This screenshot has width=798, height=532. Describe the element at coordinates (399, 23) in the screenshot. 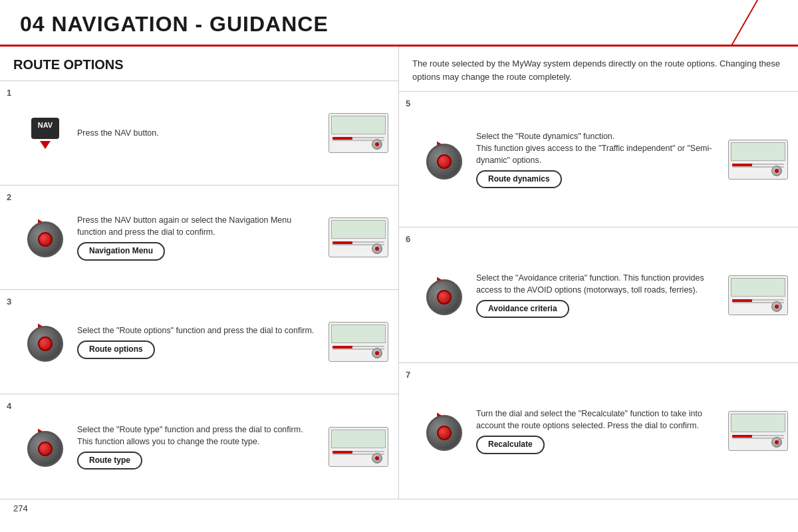

I see `page-header: 04 NAVIGATION - GUIDANCE` at that location.